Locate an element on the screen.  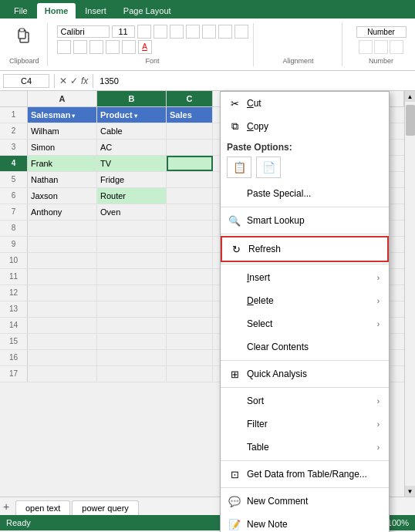
comma-button: ‰ is located at coordinates (209, 32).